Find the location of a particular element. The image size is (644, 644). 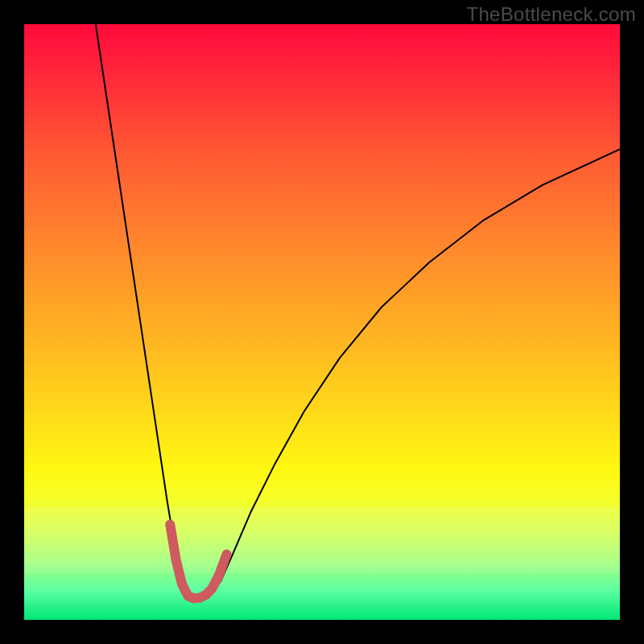

series-bottom-marker is located at coordinates (198, 562).